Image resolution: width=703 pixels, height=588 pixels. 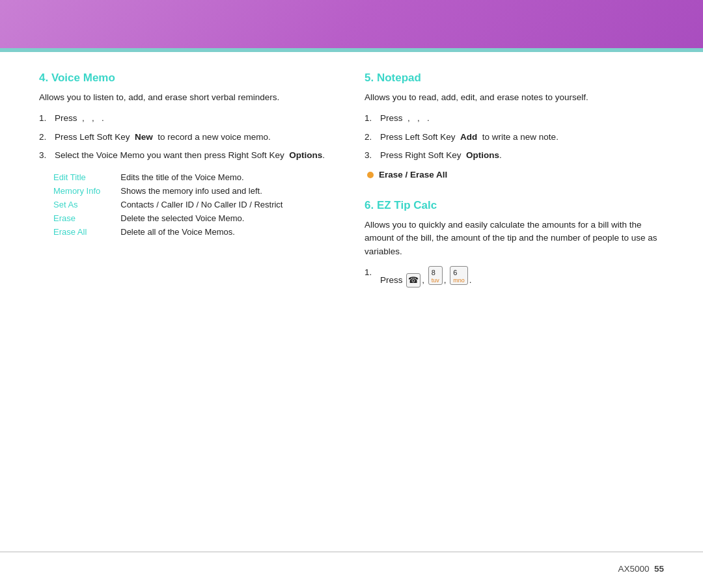 I want to click on notepad-steps: 1. Press , , . 2. Press Left Soft Key Ad…, so click(x=514, y=137).